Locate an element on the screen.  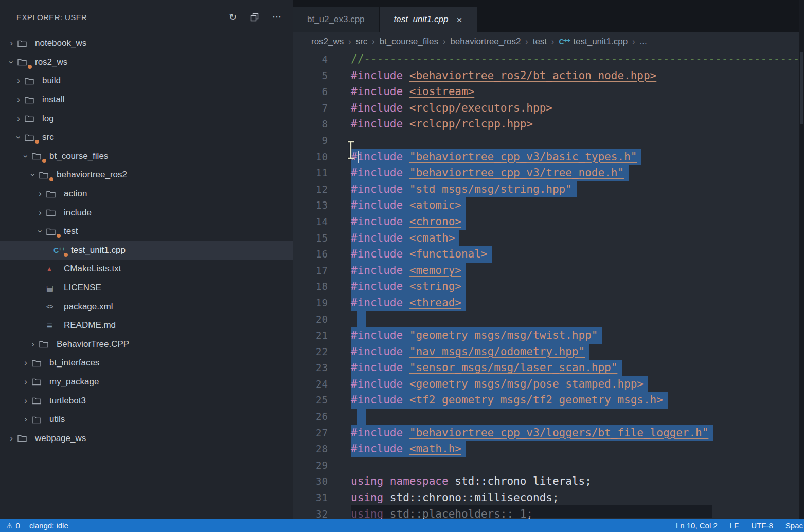
breadcrumb-item-: ... is located at coordinates (643, 42).